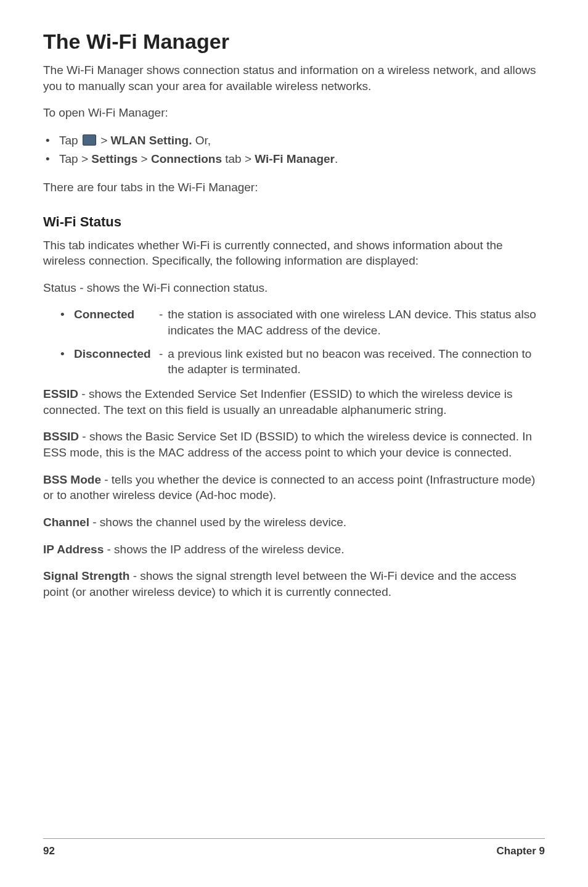 This screenshot has height=887, width=588. I want to click on wifi-status-heading: Wi-Fi Status, so click(294, 222).